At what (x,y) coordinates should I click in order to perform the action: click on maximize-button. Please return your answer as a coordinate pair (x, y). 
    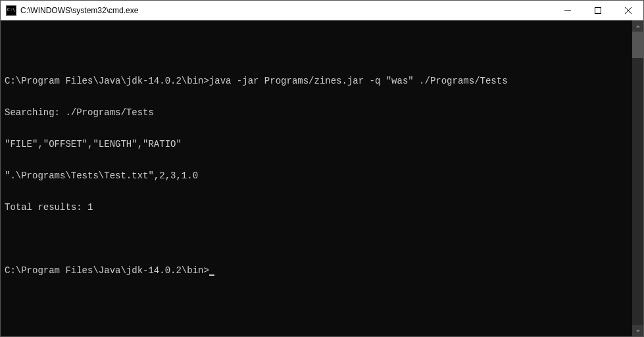
    Looking at the image, I should click on (598, 11).